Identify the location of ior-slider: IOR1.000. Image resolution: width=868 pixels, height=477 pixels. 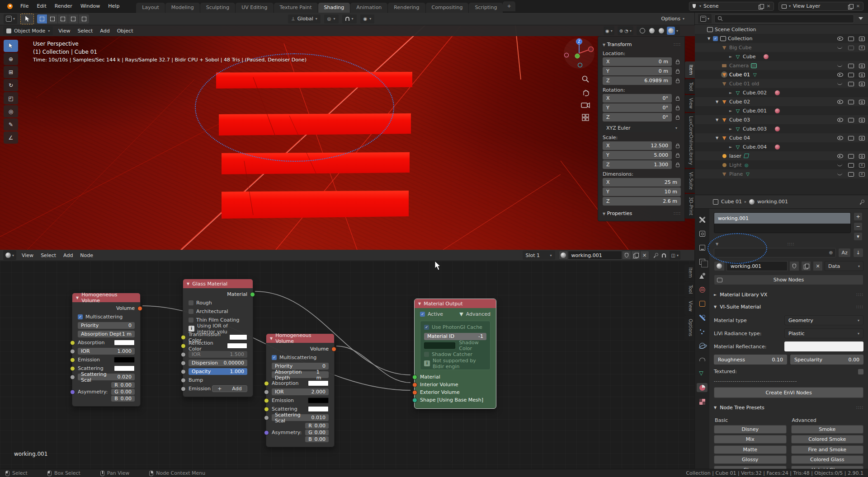
(106, 351).